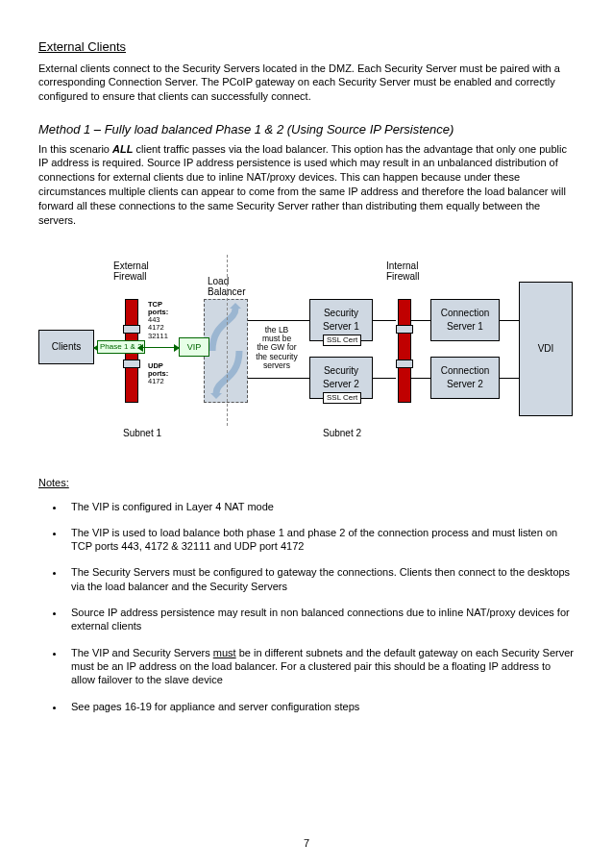 The image size is (613, 868). What do you see at coordinates (131, 271) in the screenshot?
I see `external-firewall-label: External Firewall` at bounding box center [131, 271].